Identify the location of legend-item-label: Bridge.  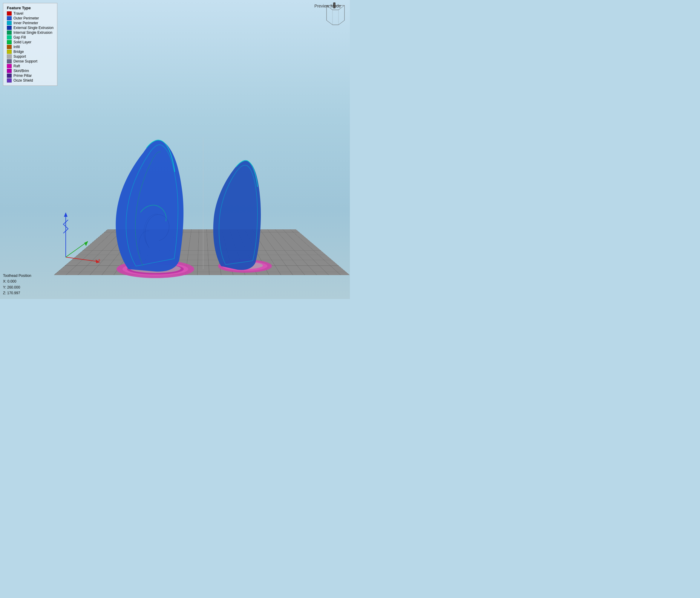
(19, 52).